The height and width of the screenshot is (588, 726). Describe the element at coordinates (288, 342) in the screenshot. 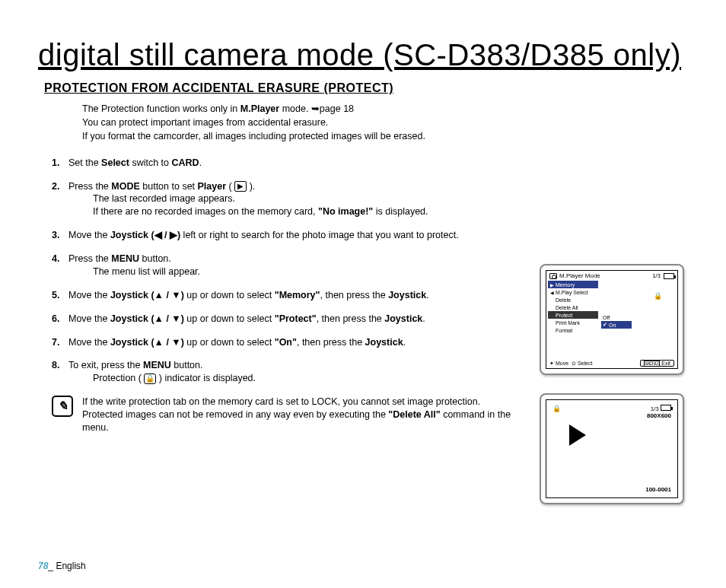

I see `step-7: Move the Joystick (▲ / ▼) up or down to …` at that location.